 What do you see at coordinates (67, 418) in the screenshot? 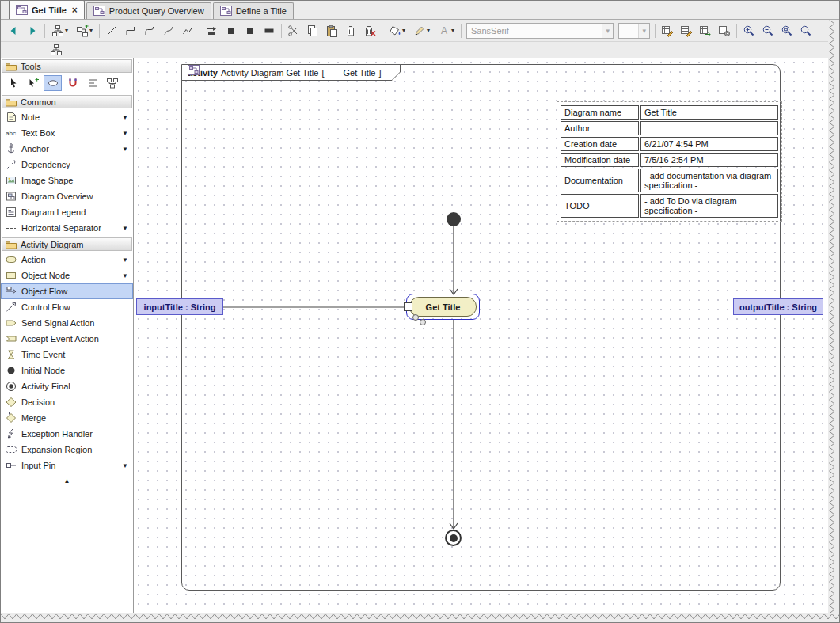
I see `palette-item-merge: Merge` at bounding box center [67, 418].